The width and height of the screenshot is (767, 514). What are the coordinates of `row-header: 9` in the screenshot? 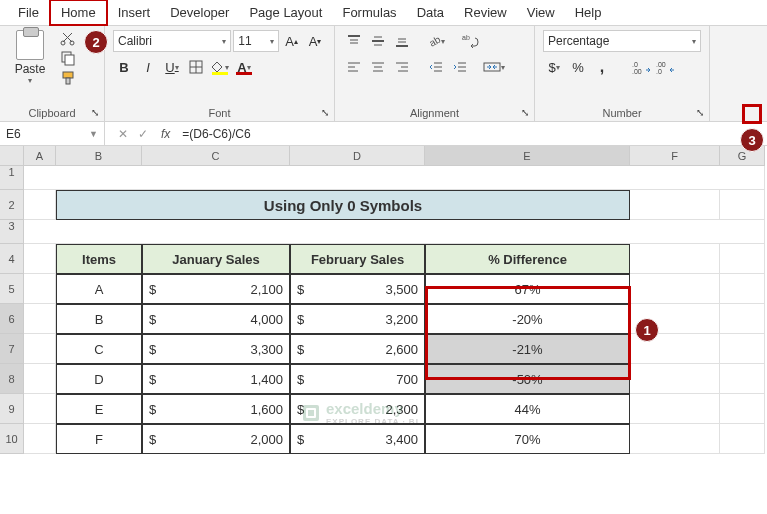 It's located at (12, 409).